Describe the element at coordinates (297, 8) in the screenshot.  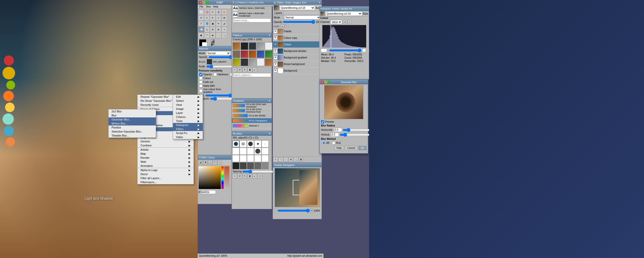
I see `image-select: QueenMorning.xcf-18` at that location.